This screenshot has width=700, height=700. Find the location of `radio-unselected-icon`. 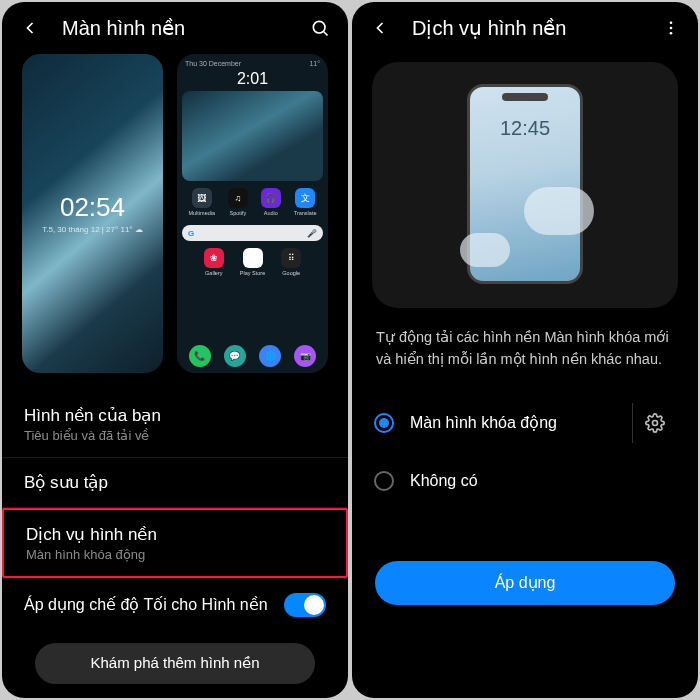

radio-unselected-icon is located at coordinates (384, 481).